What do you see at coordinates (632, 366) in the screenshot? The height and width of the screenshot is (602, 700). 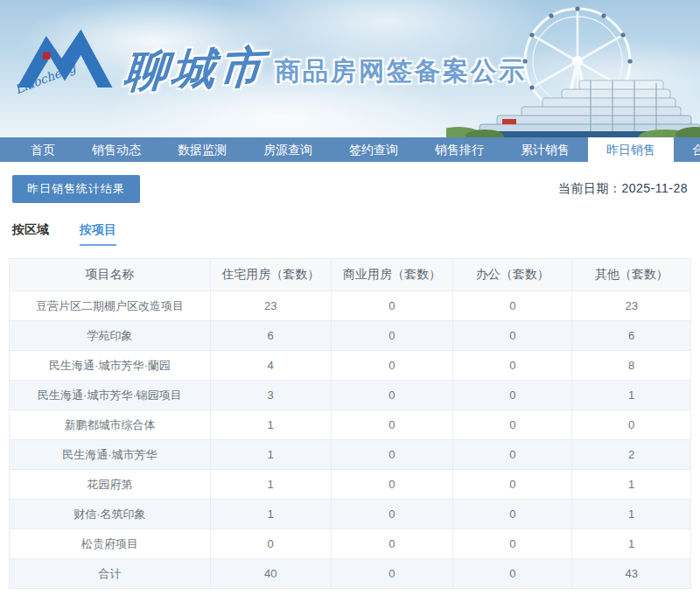 I see `cell-other: 8` at bounding box center [632, 366].